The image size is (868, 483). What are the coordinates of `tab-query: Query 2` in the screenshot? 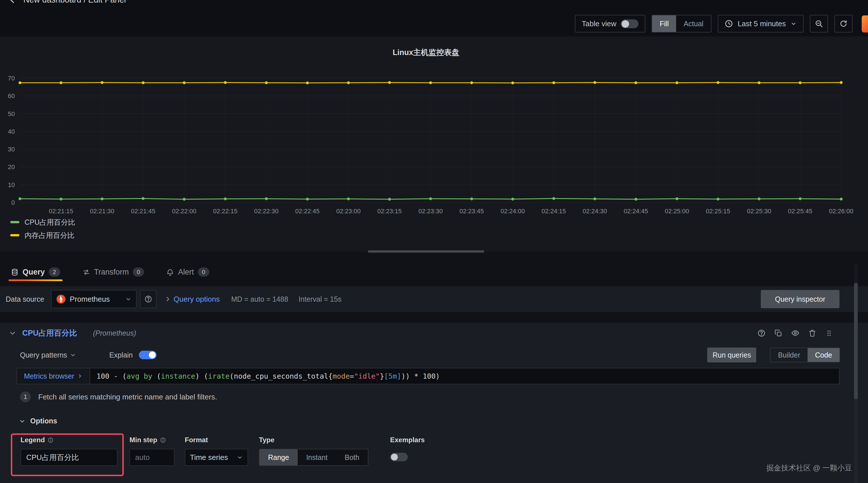 It's located at (36, 272).